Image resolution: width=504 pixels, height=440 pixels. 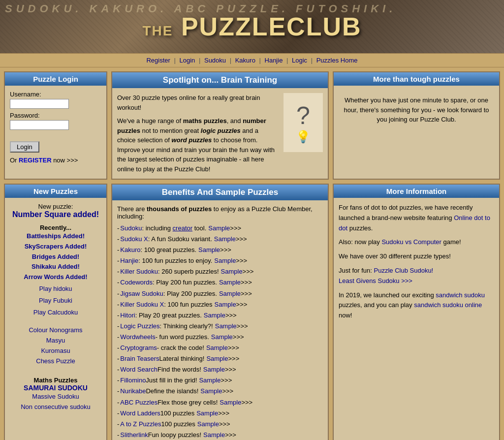 I want to click on benefits-intro: There are thousands of puzzles to enjoy …, so click(x=220, y=213).